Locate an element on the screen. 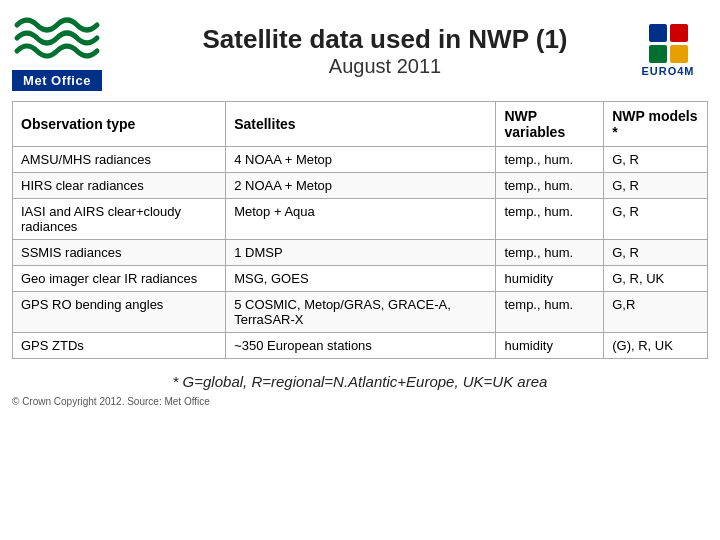 This screenshot has height=540, width=720. satellites-cell: 1 DMSP is located at coordinates (361, 253).